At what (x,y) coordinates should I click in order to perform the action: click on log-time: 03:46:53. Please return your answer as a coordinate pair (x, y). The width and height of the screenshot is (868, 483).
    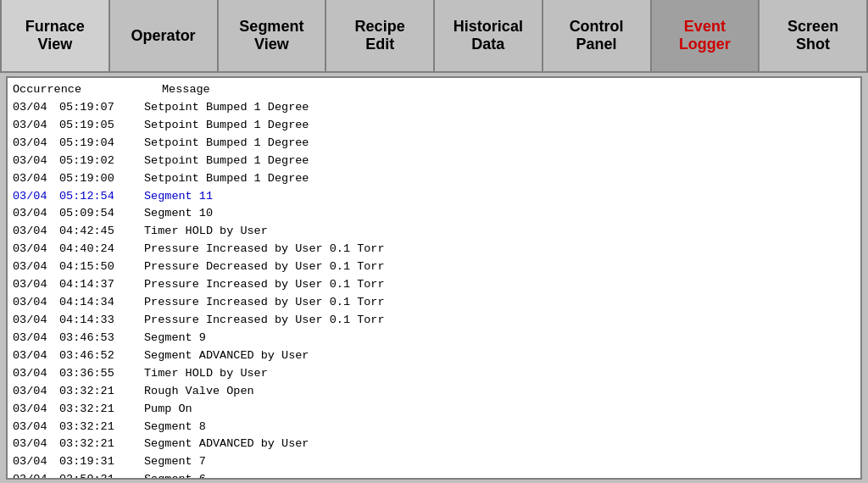
    Looking at the image, I should click on (102, 339).